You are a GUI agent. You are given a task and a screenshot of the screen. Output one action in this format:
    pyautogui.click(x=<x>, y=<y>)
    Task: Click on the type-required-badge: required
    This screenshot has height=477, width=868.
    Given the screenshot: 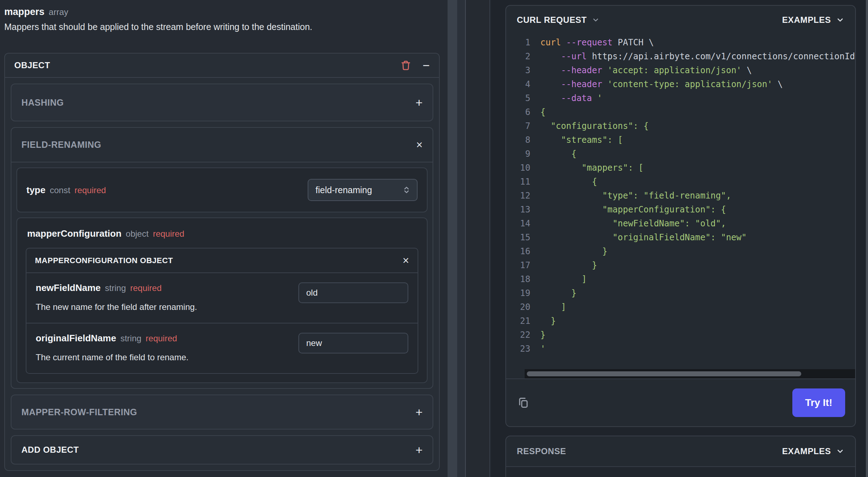 What is the action you would take?
    pyautogui.click(x=90, y=190)
    